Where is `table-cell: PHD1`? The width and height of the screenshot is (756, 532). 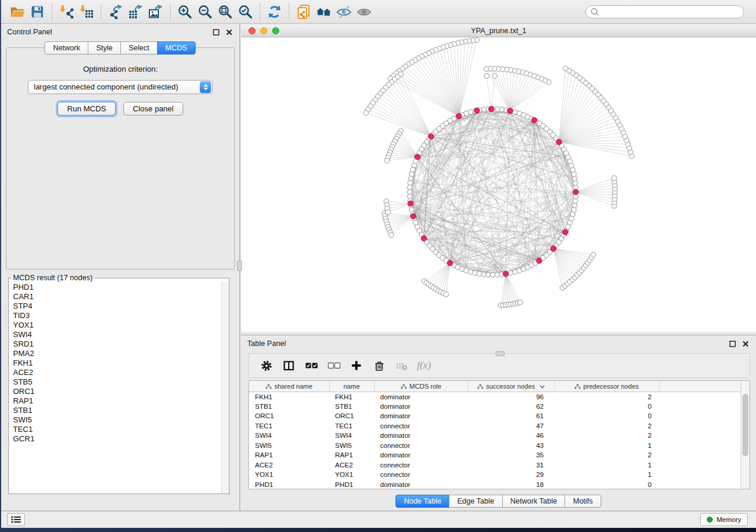 table-cell: PHD1 is located at coordinates (289, 485).